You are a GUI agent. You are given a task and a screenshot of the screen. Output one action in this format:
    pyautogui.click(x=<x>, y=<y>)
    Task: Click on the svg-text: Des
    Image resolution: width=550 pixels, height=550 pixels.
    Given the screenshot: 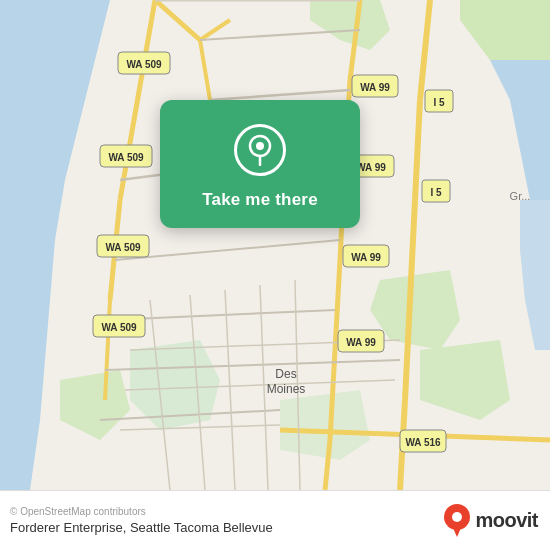 What is the action you would take?
    pyautogui.click(x=286, y=374)
    